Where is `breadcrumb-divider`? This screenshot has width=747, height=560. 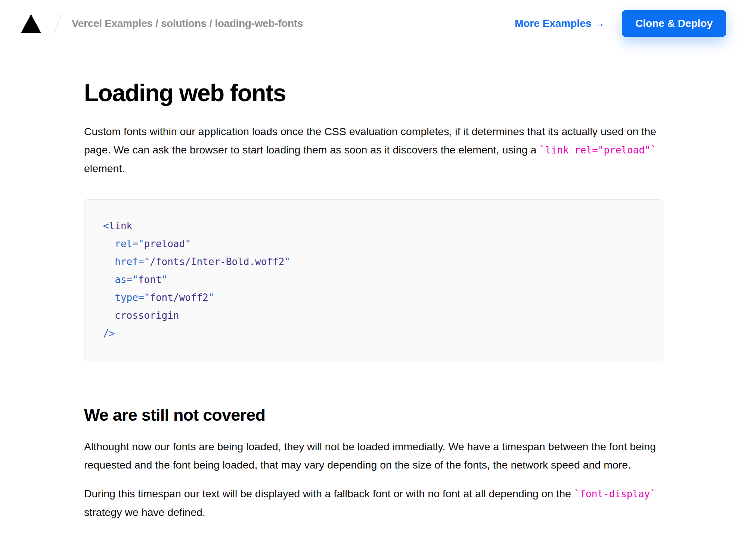 breadcrumb-divider is located at coordinates (58, 23).